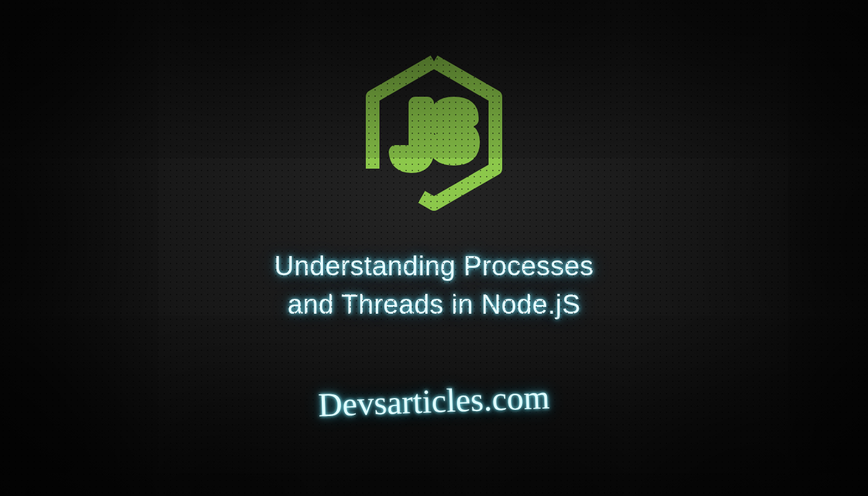 The height and width of the screenshot is (496, 868). Describe the element at coordinates (434, 285) in the screenshot. I see `article-title: Understanding Processes and Threads in N…` at that location.